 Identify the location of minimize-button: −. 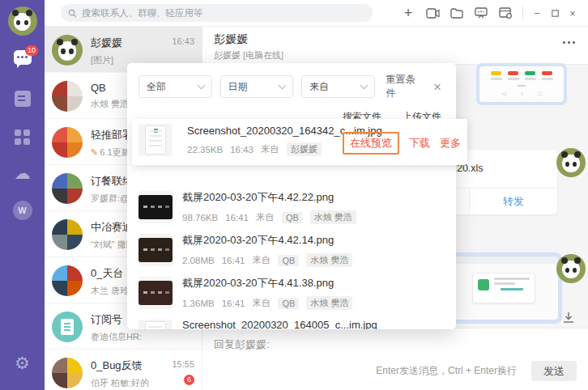
(537, 13).